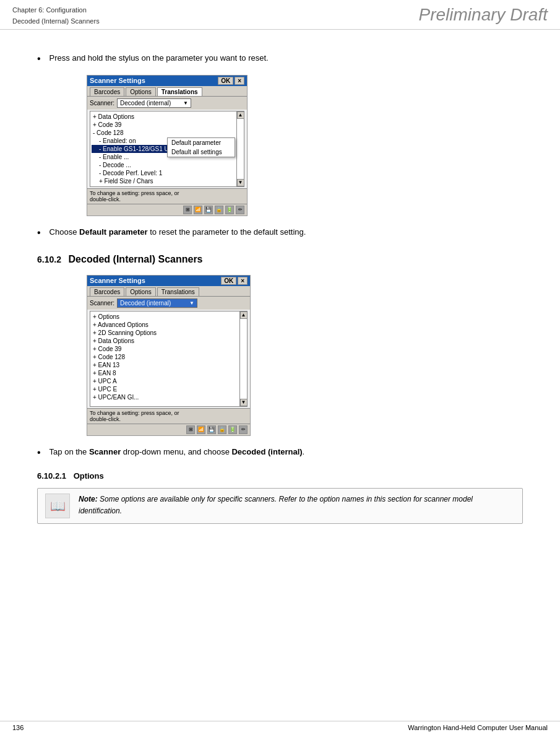 The image size is (560, 740). What do you see at coordinates (241, 183) in the screenshot?
I see `scroll-down-1: ▼` at bounding box center [241, 183].